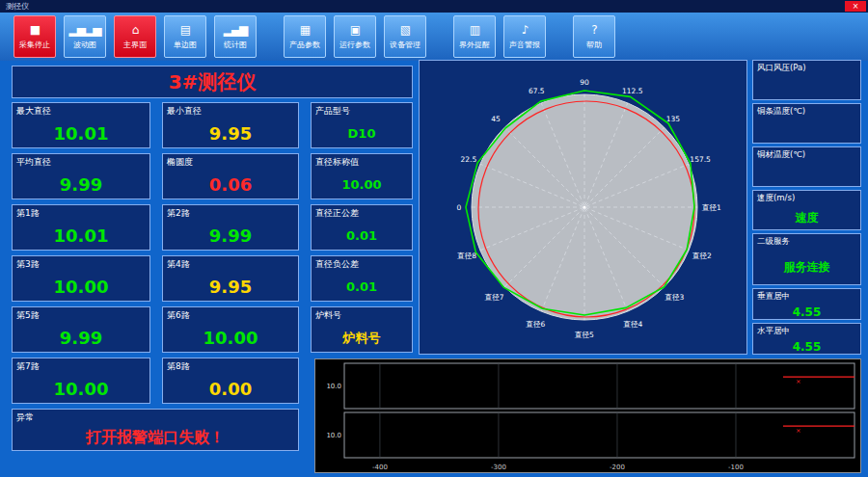 The height and width of the screenshot is (477, 868). What do you see at coordinates (806, 259) in the screenshot?
I see `status-box-二级服务: 二级服务服务连接` at bounding box center [806, 259].